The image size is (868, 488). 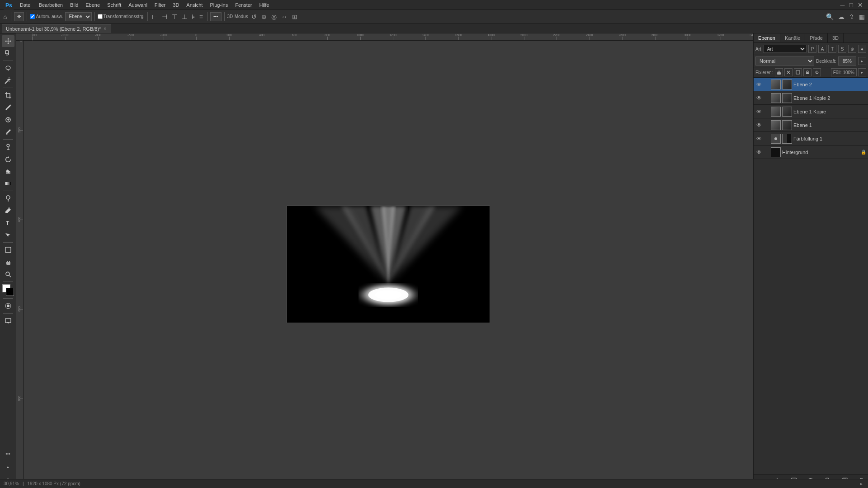 I want to click on menu-bearbeiten: Bearbeiten, so click(x=51, y=5).